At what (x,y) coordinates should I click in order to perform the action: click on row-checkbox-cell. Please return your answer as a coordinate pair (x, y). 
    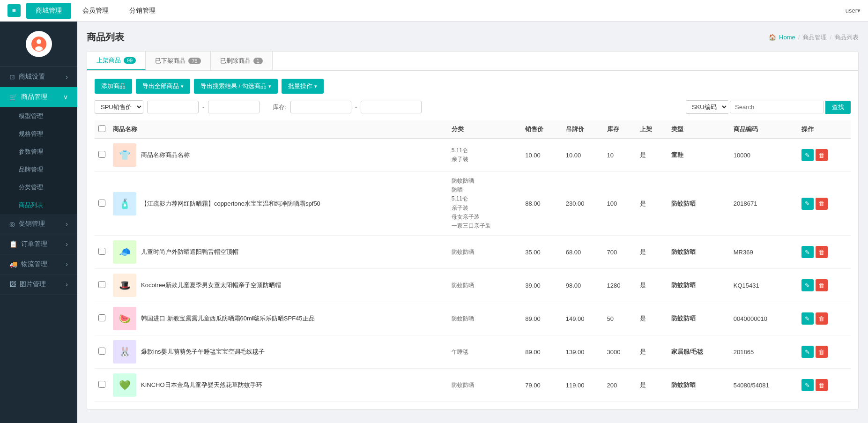
    Looking at the image, I should click on (102, 319).